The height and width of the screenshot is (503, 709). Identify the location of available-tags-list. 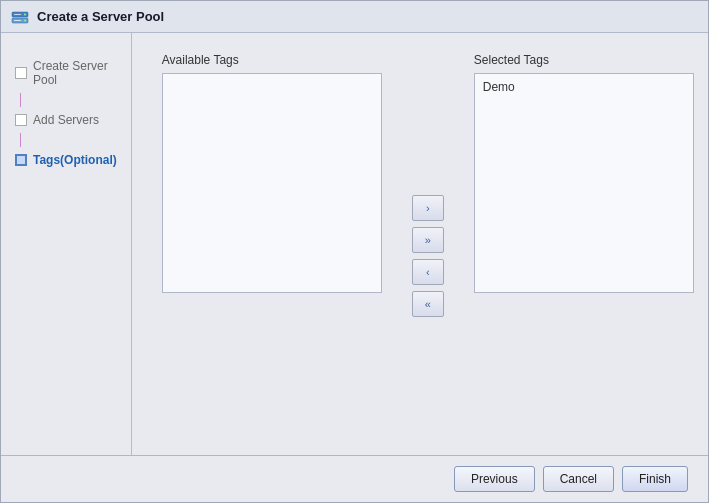
(272, 183).